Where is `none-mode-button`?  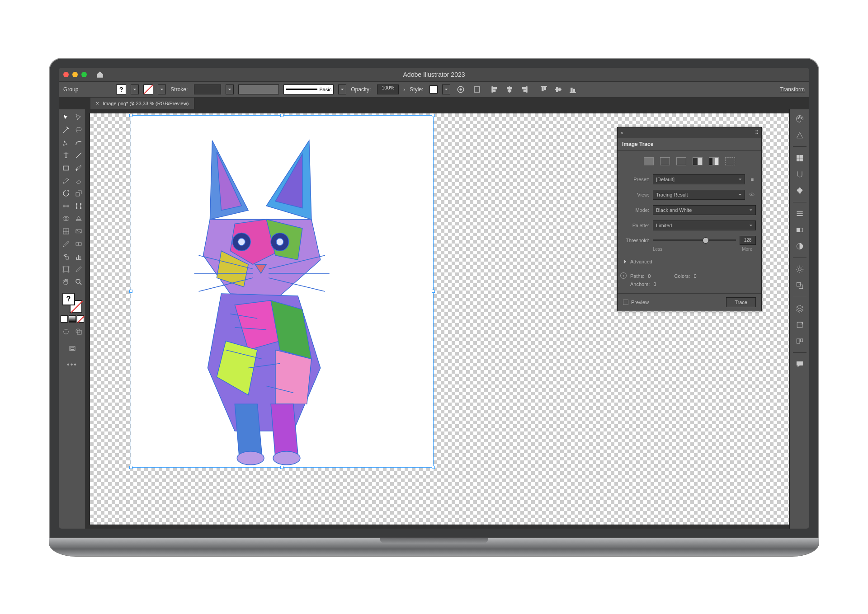 none-mode-button is located at coordinates (80, 319).